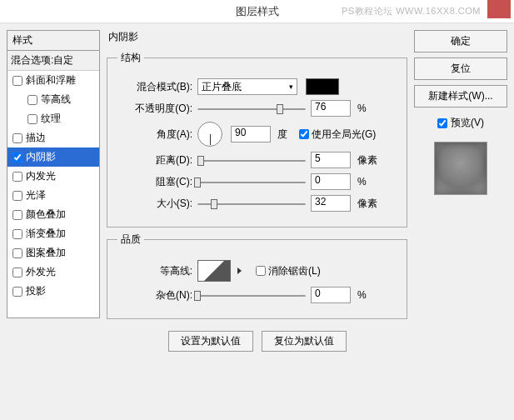 The height and width of the screenshot is (420, 514). Describe the element at coordinates (331, 203) in the screenshot. I see `size-input: 32` at that location.